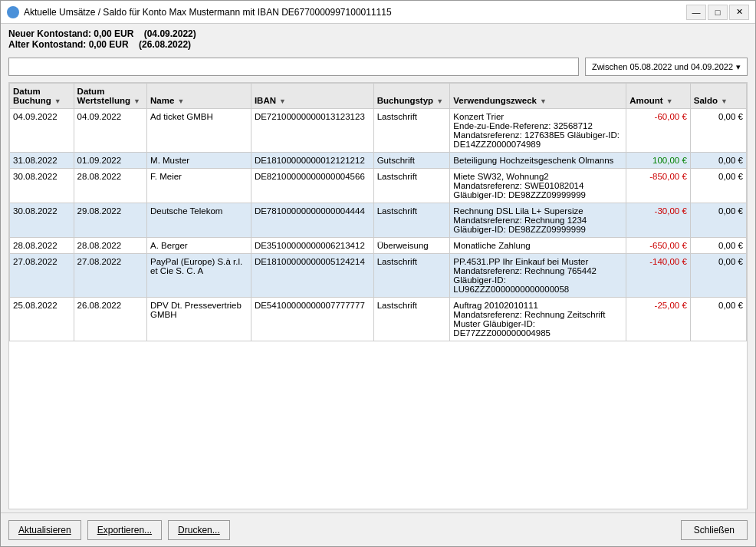 This screenshot has width=756, height=547. I want to click on table-row: 30.08.2022 28.08.2022 F. Meier DE8210000…, so click(379, 186).